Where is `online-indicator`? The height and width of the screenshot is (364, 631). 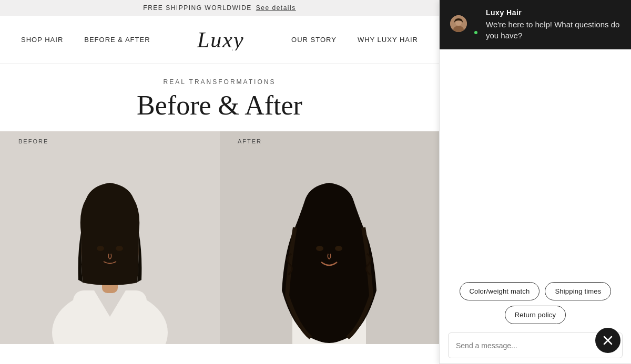
online-indicator is located at coordinates (476, 33).